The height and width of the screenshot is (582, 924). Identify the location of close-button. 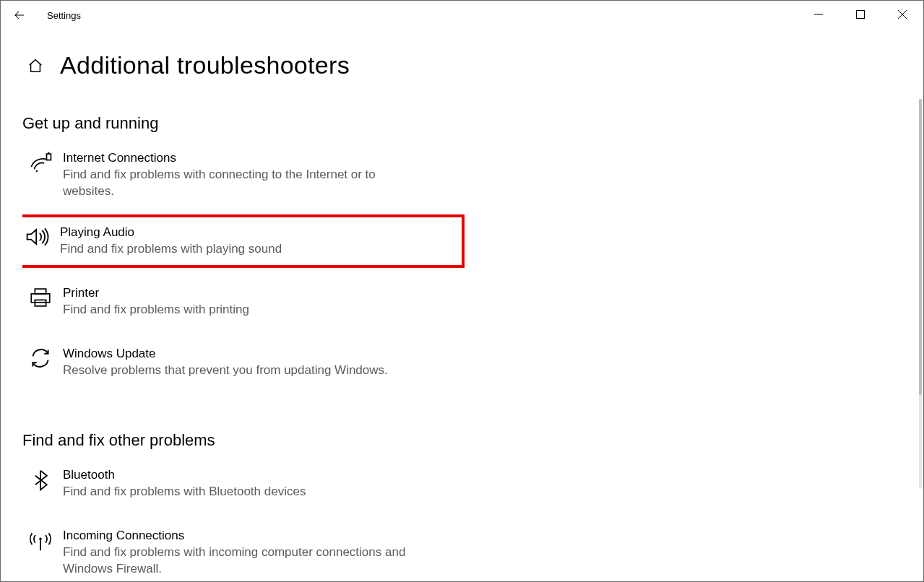
(902, 14).